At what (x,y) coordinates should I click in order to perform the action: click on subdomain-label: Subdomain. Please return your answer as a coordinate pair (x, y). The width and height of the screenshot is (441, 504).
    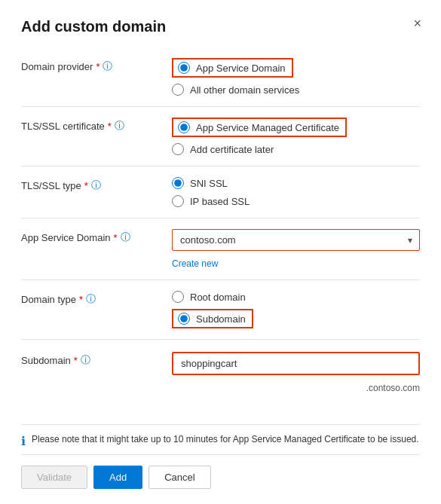
    Looking at the image, I should click on (46, 360).